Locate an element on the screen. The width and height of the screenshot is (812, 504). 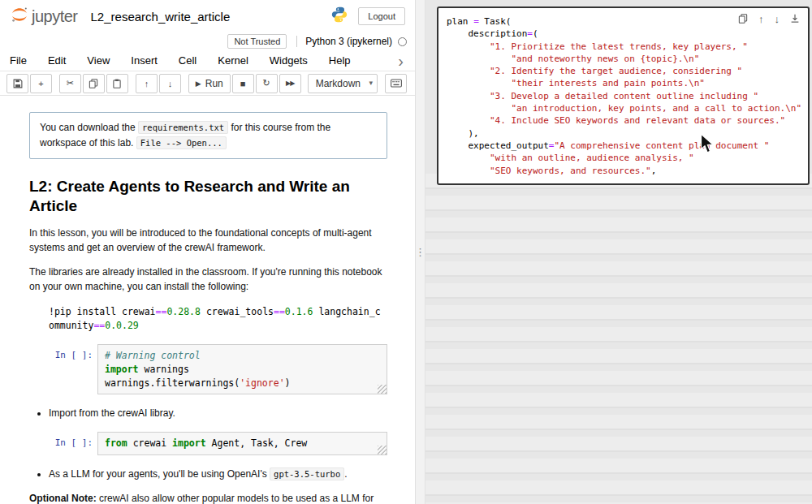
code-line: description=( is located at coordinates (625, 34).